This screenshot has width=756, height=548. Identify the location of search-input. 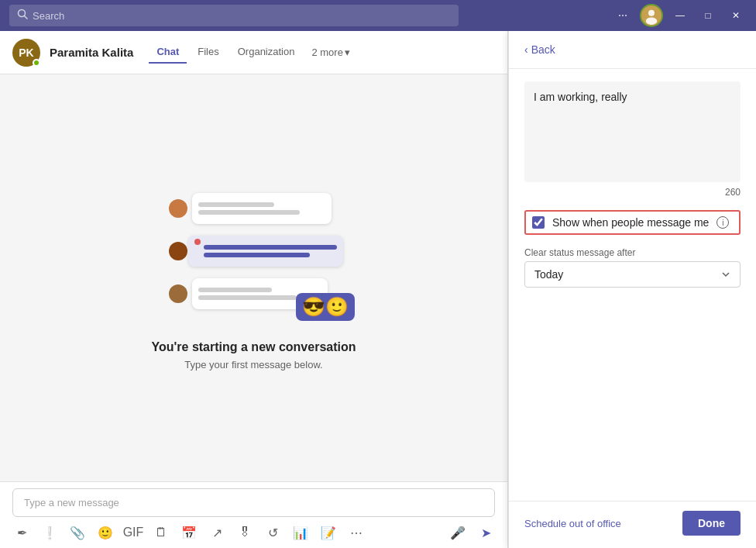
(242, 16).